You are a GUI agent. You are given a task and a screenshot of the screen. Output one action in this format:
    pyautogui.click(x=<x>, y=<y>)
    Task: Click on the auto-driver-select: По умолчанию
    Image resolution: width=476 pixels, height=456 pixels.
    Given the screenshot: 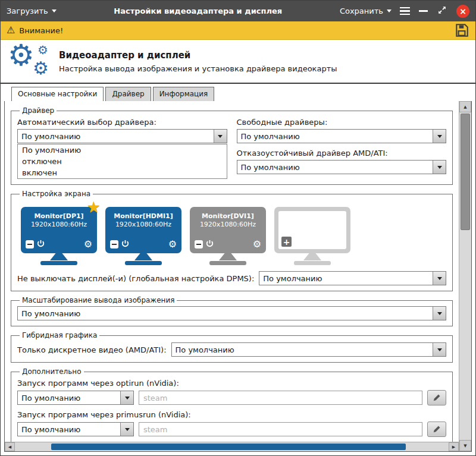 What is the action you would take?
    pyautogui.click(x=123, y=136)
    